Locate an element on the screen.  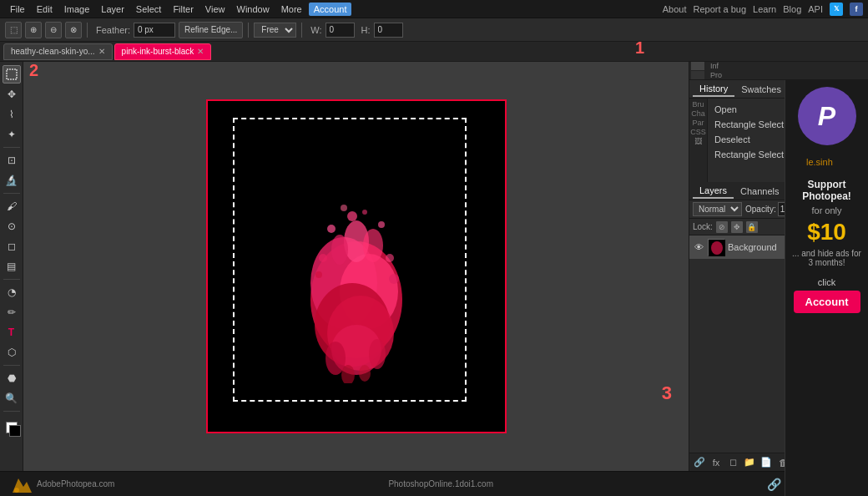
side-label-par: Par is located at coordinates (698, 123).